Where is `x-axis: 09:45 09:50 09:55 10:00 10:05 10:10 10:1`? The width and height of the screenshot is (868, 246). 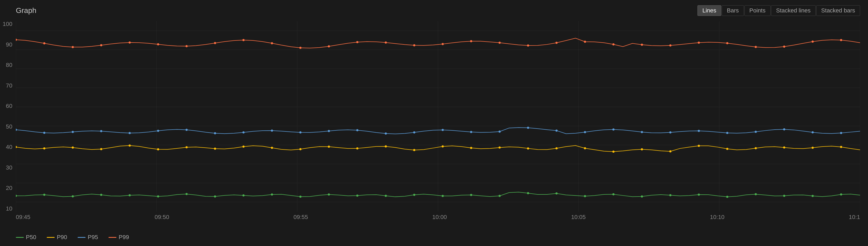 x-axis: 09:45 09:50 09:55 10:00 10:05 10:10 10:1 is located at coordinates (438, 218).